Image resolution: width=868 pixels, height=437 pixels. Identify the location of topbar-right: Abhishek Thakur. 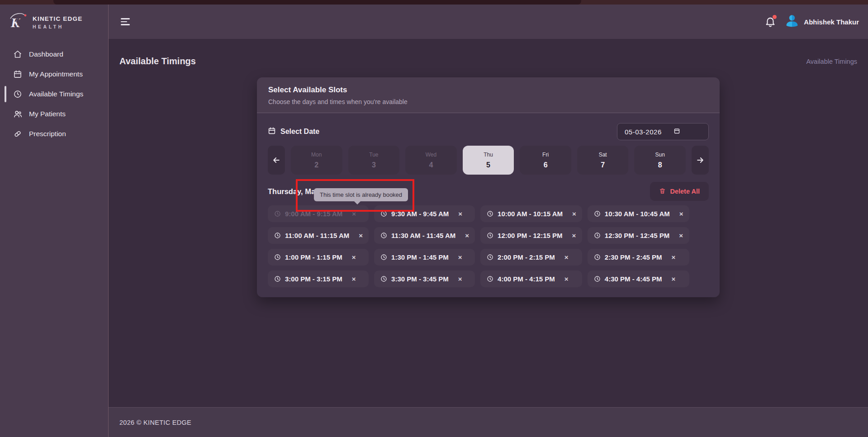
(811, 22).